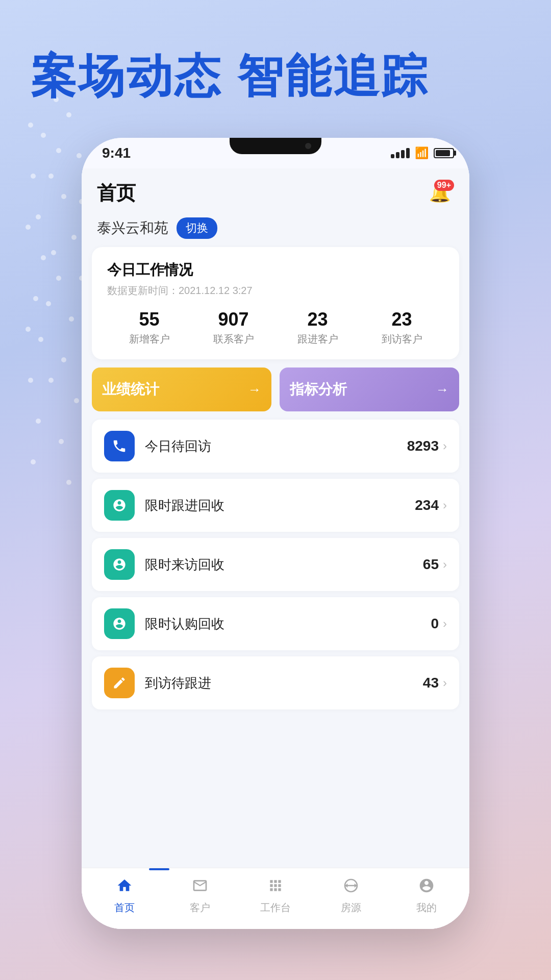 Image resolution: width=551 pixels, height=980 pixels. What do you see at coordinates (116, 153) in the screenshot?
I see `status-time: 9:41` at bounding box center [116, 153].